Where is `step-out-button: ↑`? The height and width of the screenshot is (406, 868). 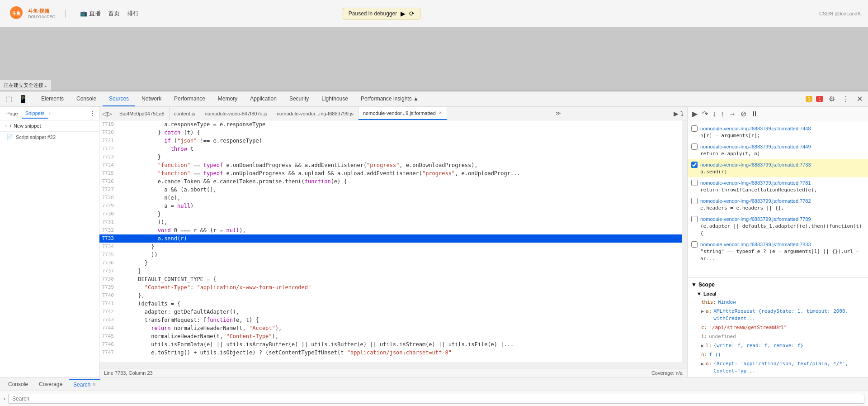 step-out-button: ↑ is located at coordinates (722, 114).